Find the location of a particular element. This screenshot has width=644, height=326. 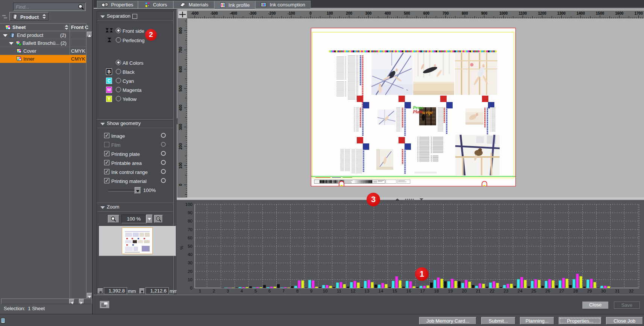

svg-text: 1600 is located at coordinates (620, 14).